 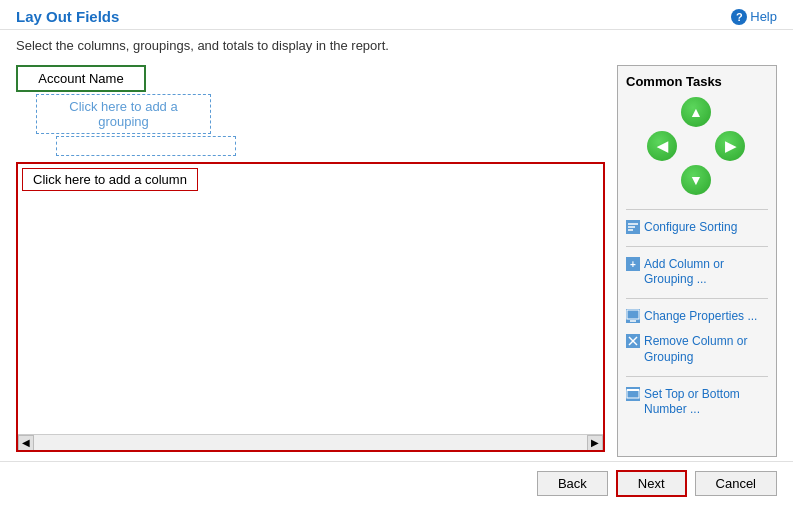 What do you see at coordinates (736, 484) in the screenshot?
I see `cancel-button: Cancel` at bounding box center [736, 484].